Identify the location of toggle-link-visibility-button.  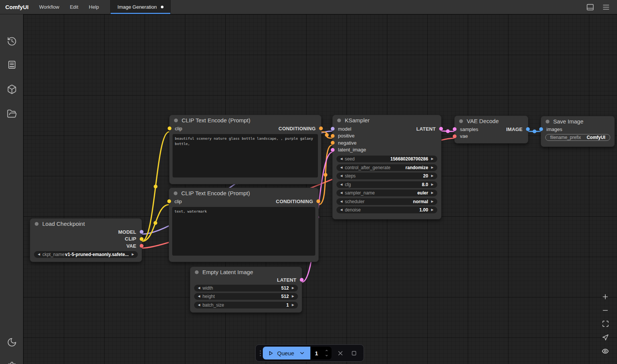
(605, 351).